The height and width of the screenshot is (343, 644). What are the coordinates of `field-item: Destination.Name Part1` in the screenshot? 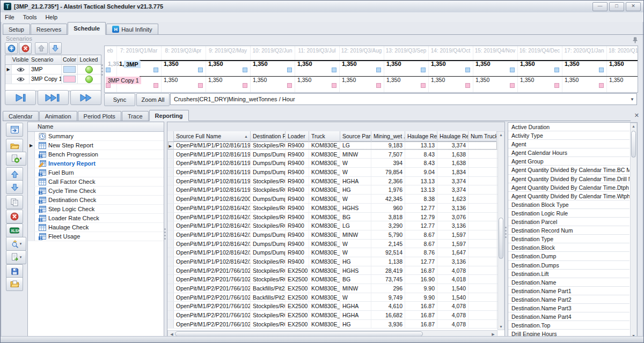 It's located at (569, 291).